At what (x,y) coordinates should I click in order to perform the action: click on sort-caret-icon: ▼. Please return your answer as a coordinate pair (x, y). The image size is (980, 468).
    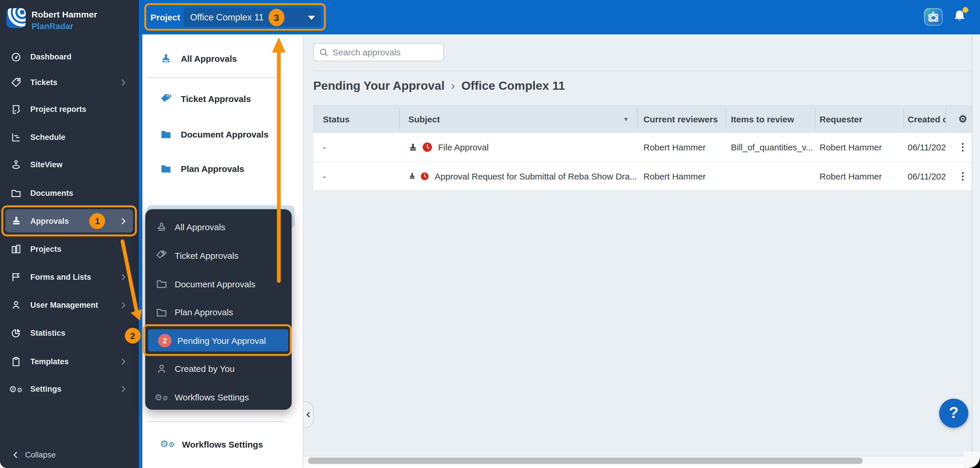
    Looking at the image, I should click on (626, 119).